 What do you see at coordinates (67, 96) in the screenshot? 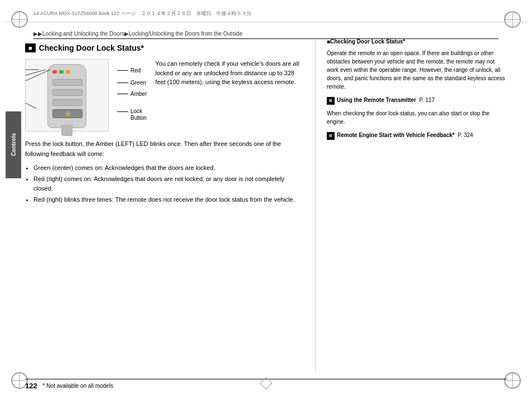
I see `key-body: 🔒` at bounding box center [67, 96].